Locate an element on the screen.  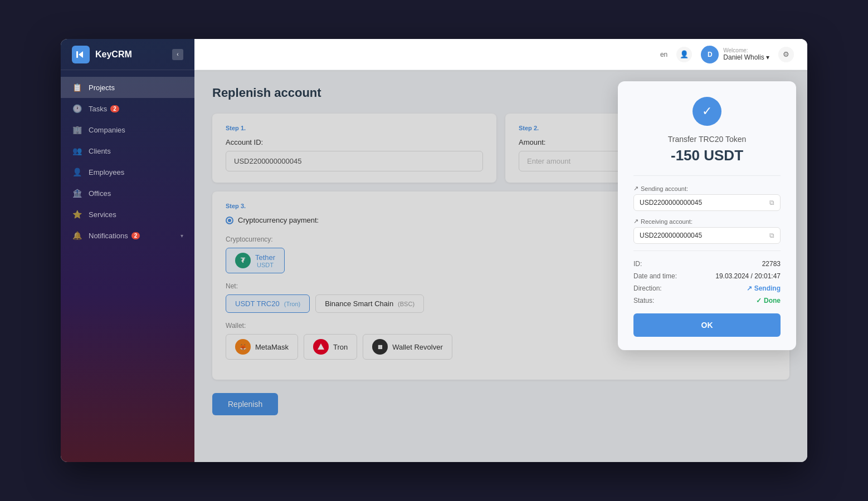
metamask-icon: 🦊 is located at coordinates (243, 347).